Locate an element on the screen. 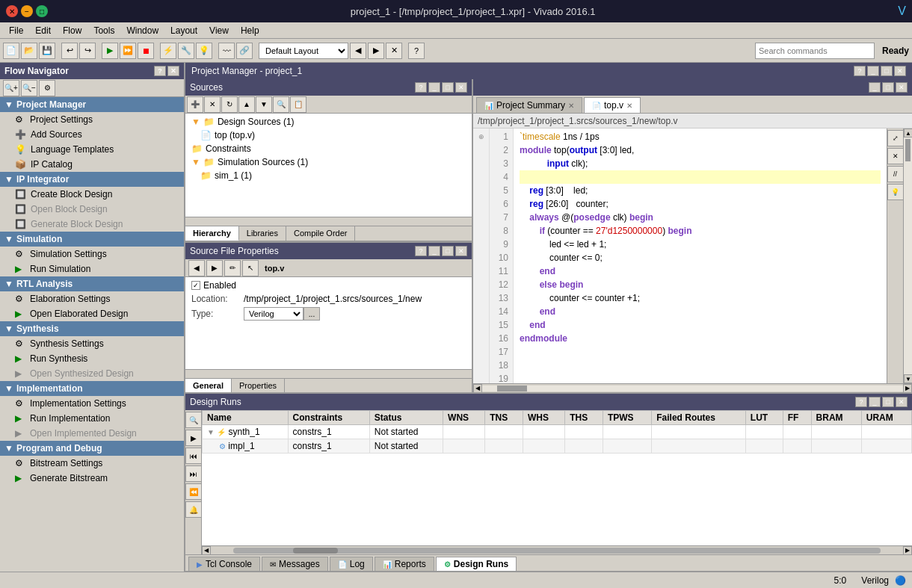 Image resolution: width=912 pixels, height=588 pixels. vscroll-track is located at coordinates (908, 256).